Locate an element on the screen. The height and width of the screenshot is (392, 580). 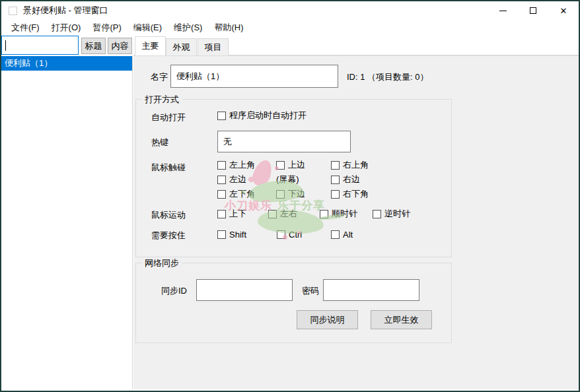
window-title: 景好便利贴 - 管理窗口 is located at coordinates (66, 11).